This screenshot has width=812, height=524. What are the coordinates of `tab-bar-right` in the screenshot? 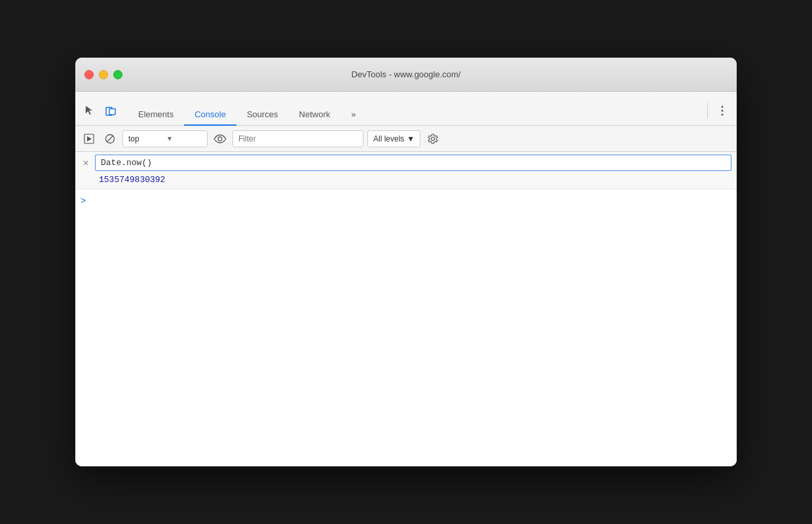 It's located at (718, 113).